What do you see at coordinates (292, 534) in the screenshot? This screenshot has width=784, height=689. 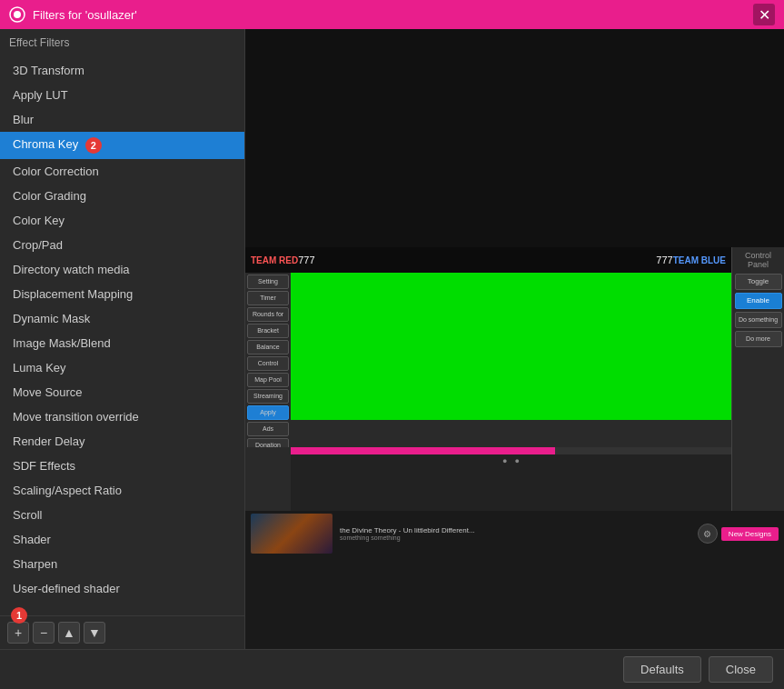 I see `thumbnail-item` at bounding box center [292, 534].